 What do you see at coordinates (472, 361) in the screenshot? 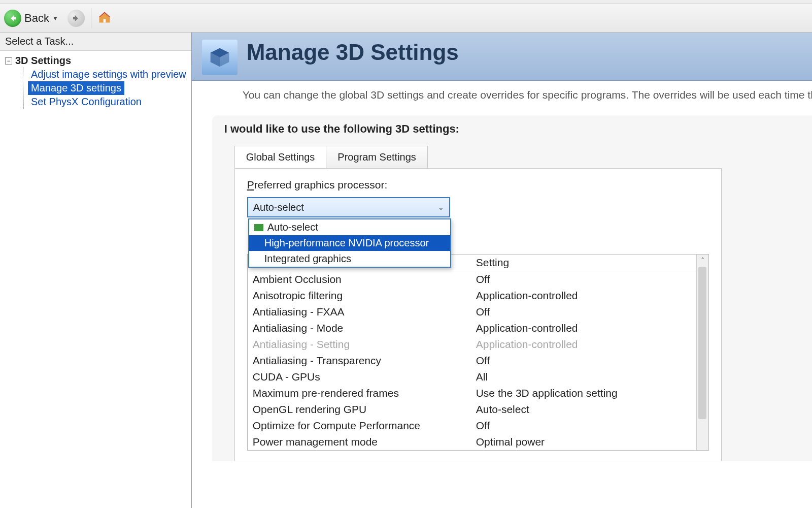
I see `table-row: Antialiasing - TransparencyOff` at bounding box center [472, 361].